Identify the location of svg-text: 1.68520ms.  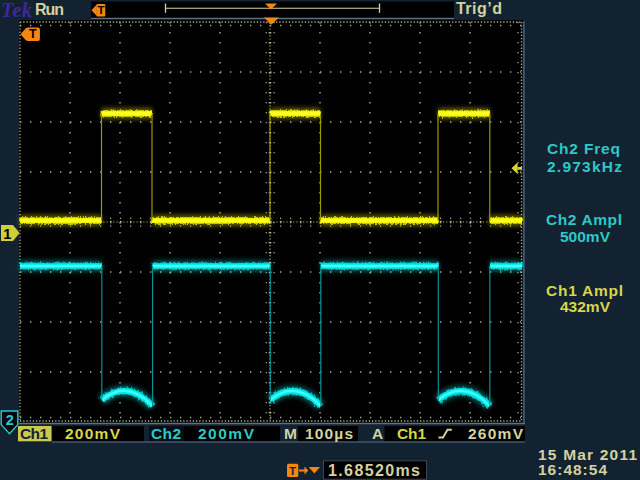
(374, 470).